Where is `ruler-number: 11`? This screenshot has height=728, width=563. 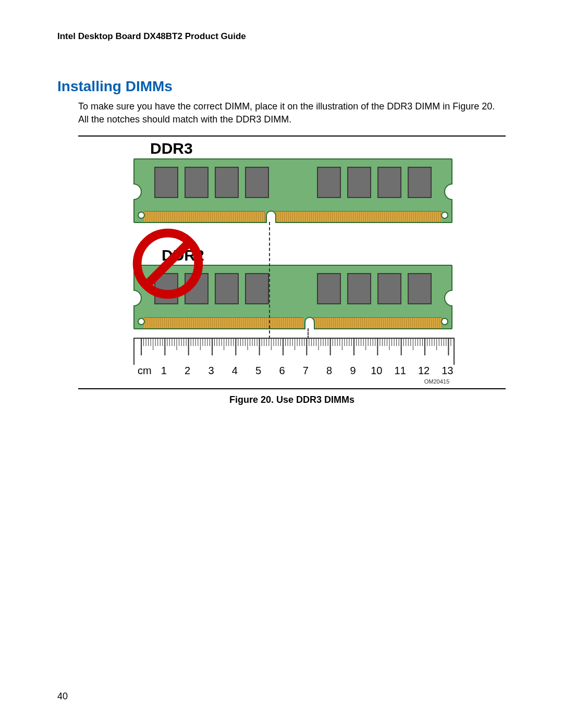
ruler-number: 11 is located at coordinates (400, 371).